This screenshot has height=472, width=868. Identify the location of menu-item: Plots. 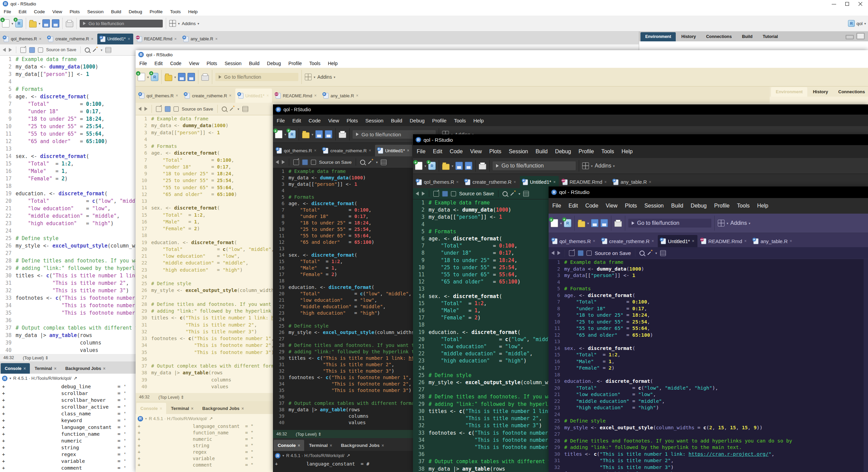
(212, 63).